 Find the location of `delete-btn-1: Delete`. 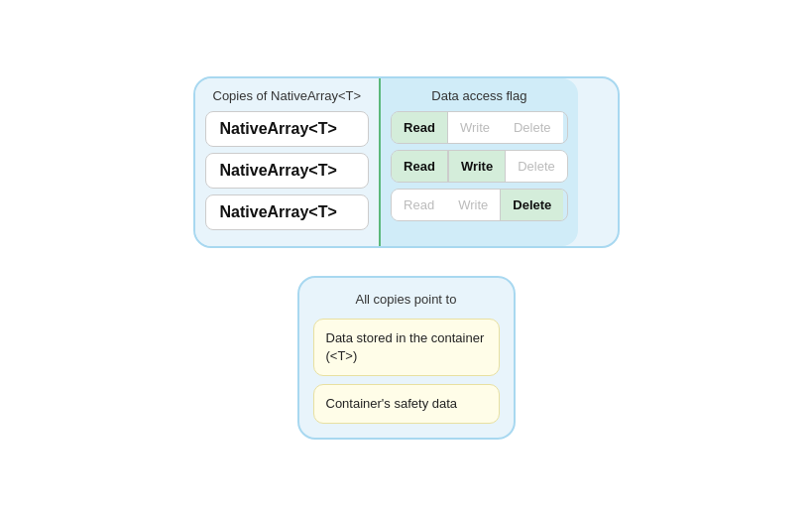

delete-btn-1: Delete is located at coordinates (536, 167).